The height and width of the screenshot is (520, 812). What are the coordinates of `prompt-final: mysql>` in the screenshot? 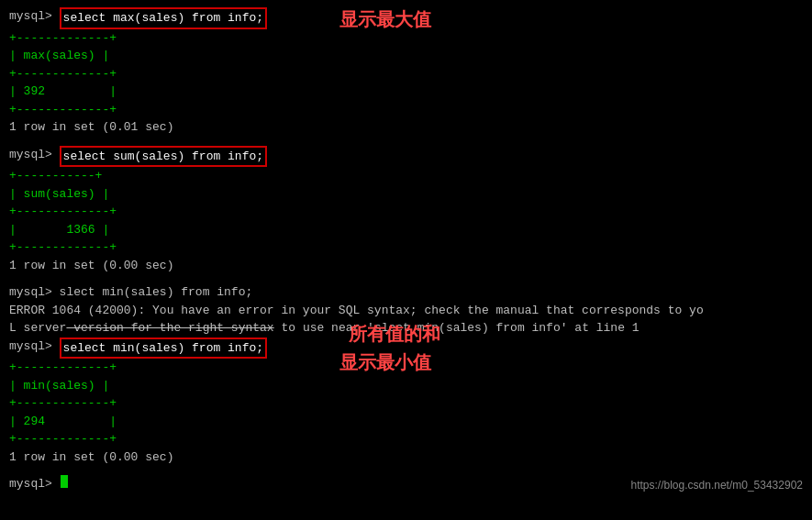 It's located at (35, 484).